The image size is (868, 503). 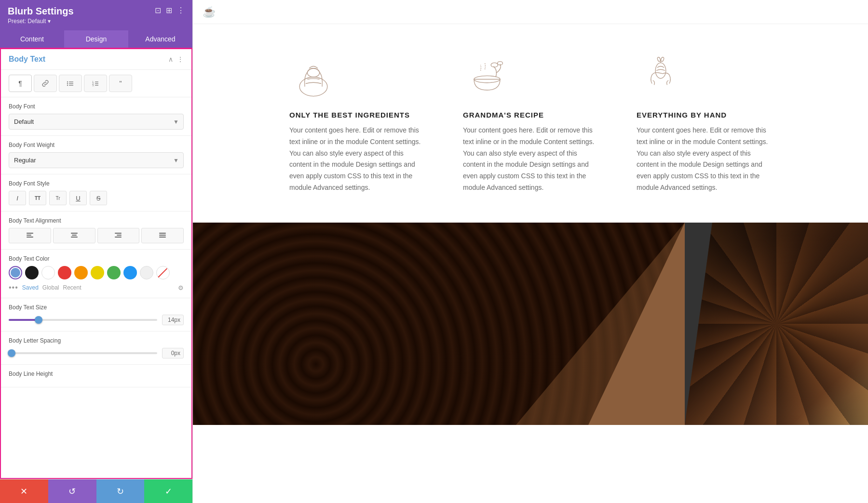 What do you see at coordinates (163, 236) in the screenshot?
I see `align-justify-btn` at bounding box center [163, 236].